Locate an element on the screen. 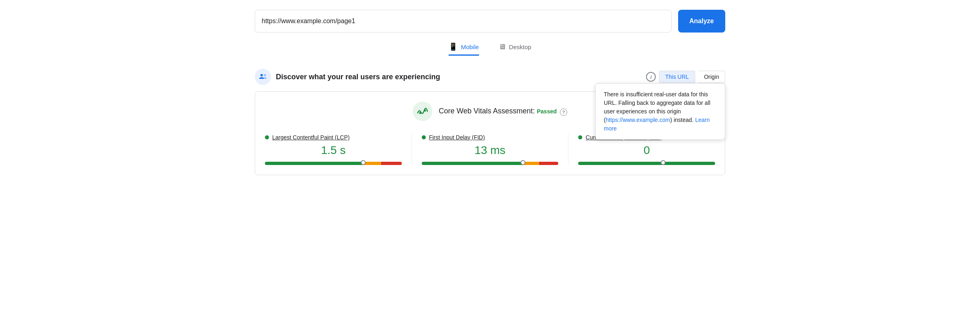 Image resolution: width=980 pixels, height=330 pixels. url-input is located at coordinates (463, 21).